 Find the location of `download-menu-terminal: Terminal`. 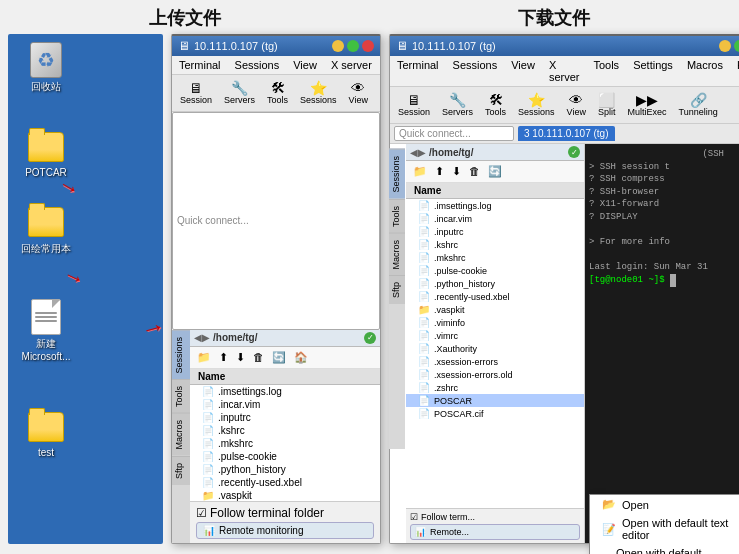

download-menu-terminal: Terminal is located at coordinates (418, 71).